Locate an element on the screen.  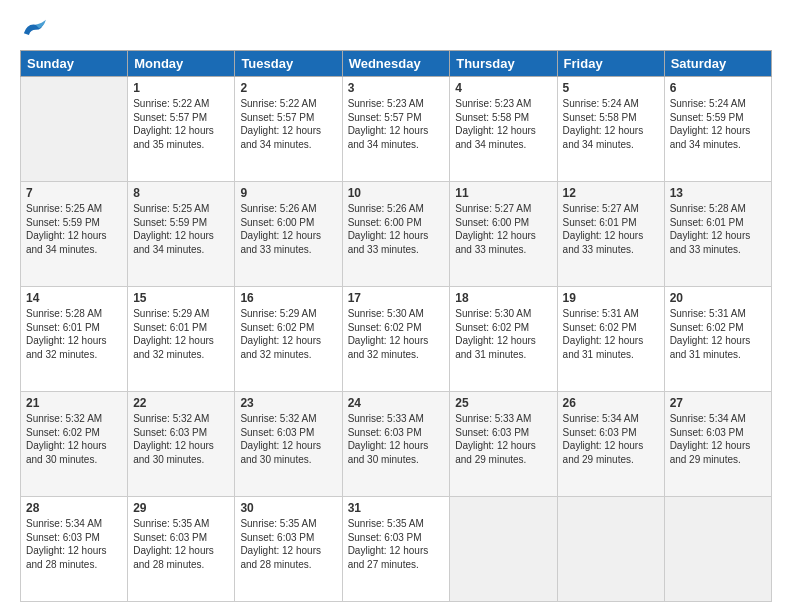
weekday-header-friday: Friday is located at coordinates (610, 64).